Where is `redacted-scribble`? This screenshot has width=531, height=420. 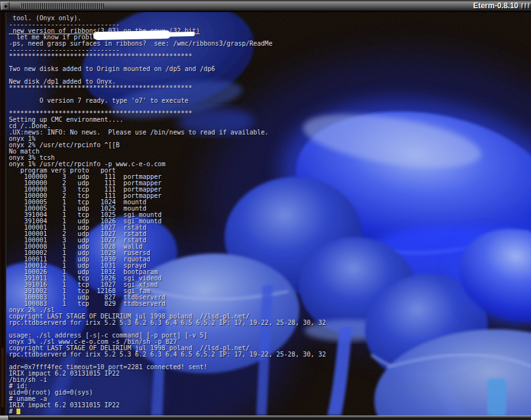 redacted-scribble is located at coordinates (132, 36).